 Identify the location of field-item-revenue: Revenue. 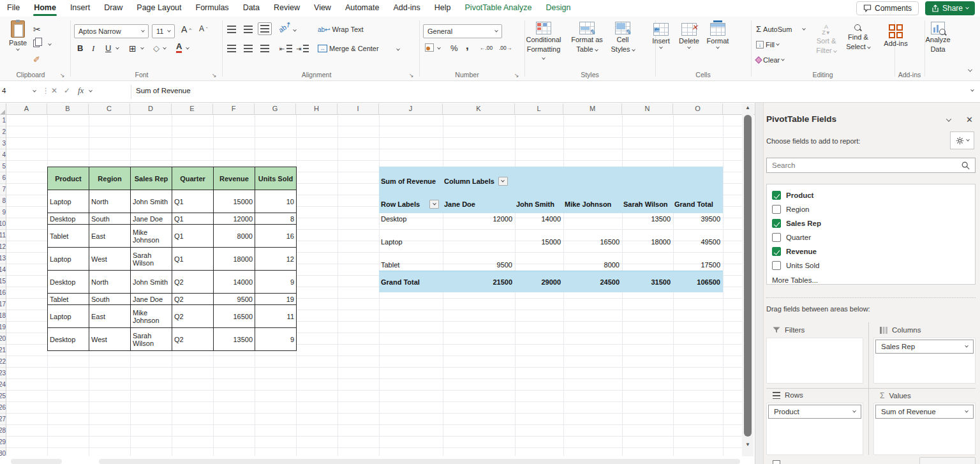
(871, 251).